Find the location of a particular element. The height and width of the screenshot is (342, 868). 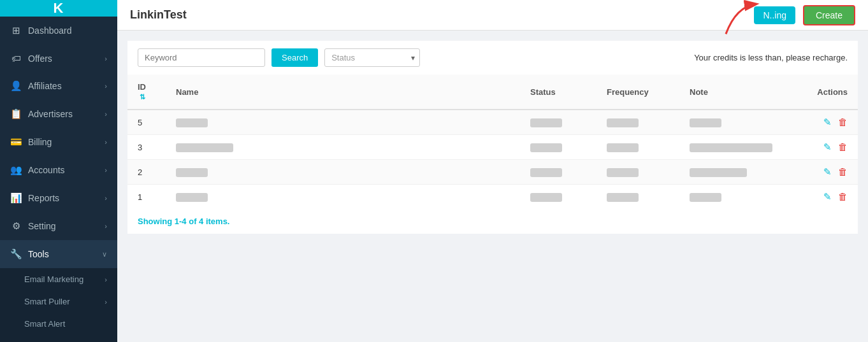

affiliates-icon: 👤 is located at coordinates (16, 86).